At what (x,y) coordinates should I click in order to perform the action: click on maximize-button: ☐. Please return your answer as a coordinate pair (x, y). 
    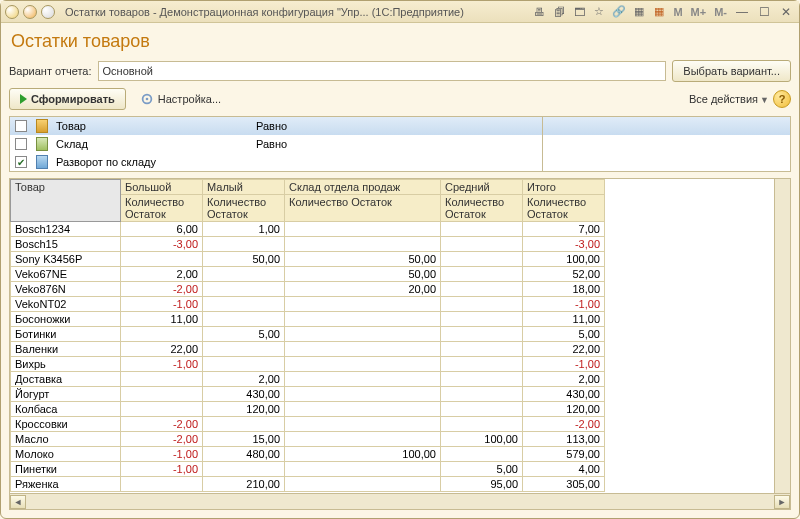
    Looking at the image, I should click on (764, 12).